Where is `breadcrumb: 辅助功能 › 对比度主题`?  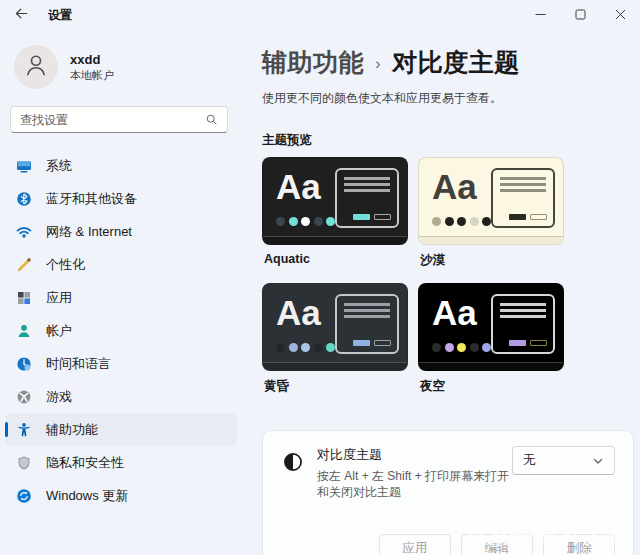
breadcrumb: 辅助功能 › 对比度主题 is located at coordinates (451, 62).